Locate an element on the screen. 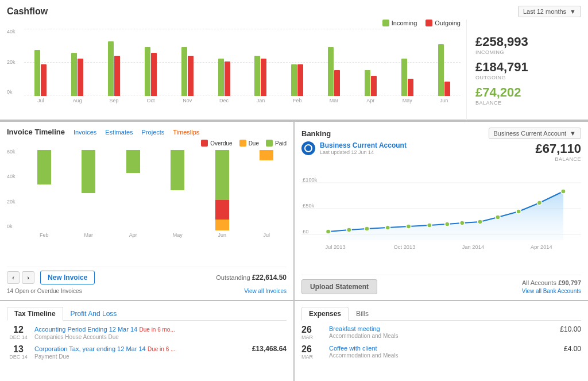  expenses-tab: Expenses is located at coordinates (325, 314).